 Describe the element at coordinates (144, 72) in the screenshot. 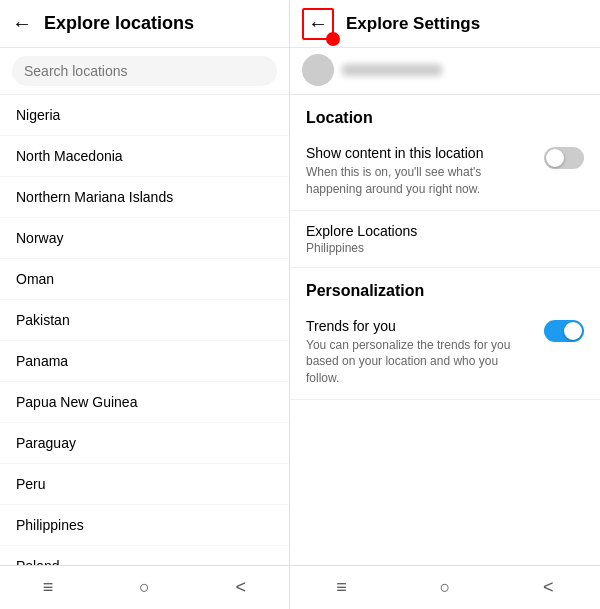

I see `search-container` at that location.